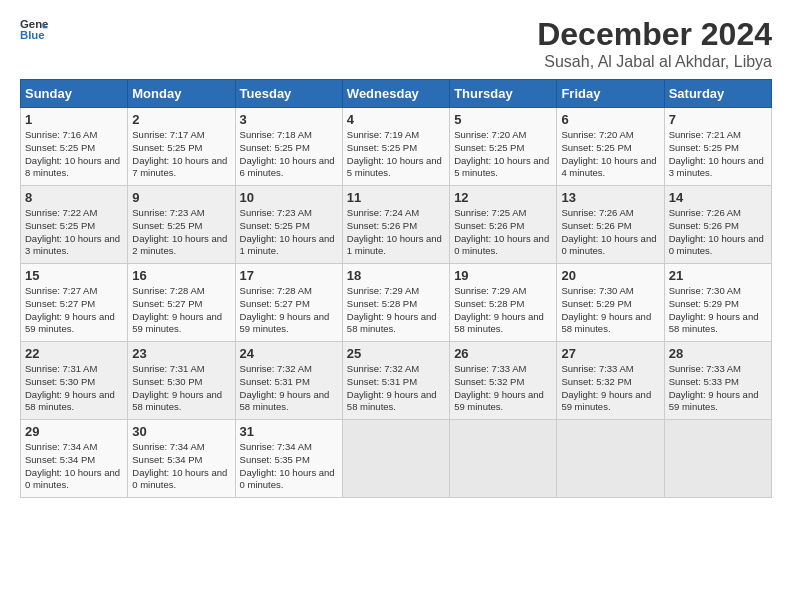 Image resolution: width=792 pixels, height=612 pixels. I want to click on day-number: 30, so click(181, 432).